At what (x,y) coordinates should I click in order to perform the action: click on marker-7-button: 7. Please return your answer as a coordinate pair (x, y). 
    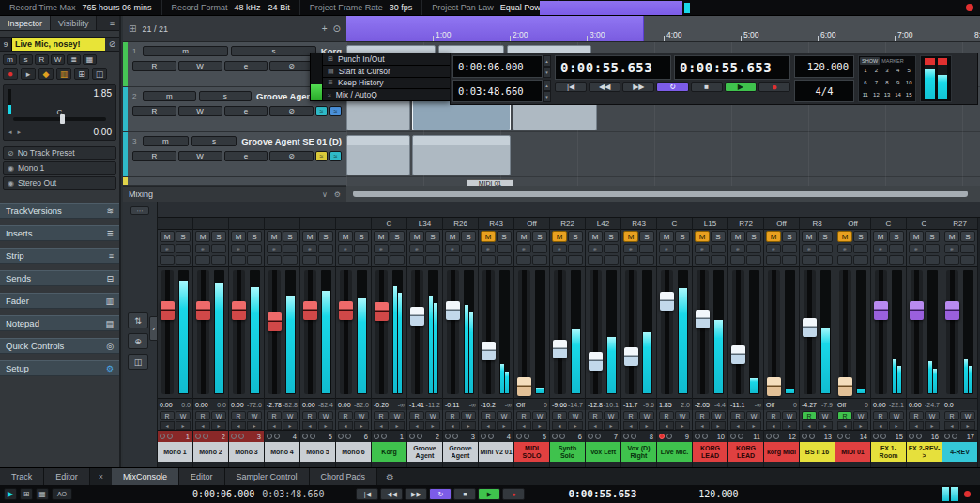
    Looking at the image, I should click on (877, 83).